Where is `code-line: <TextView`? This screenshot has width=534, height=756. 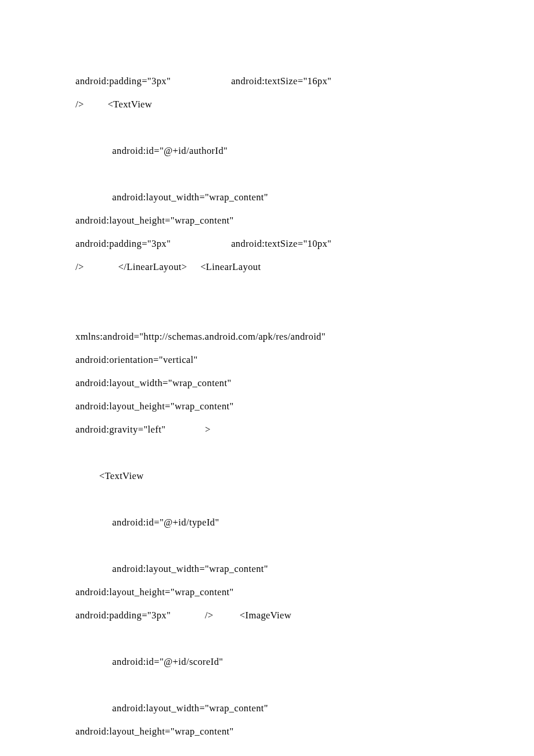 code-line: <TextView is located at coordinates (267, 476).